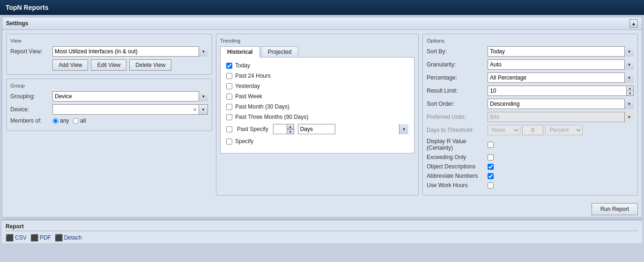 Image resolution: width=644 pixels, height=262 pixels. I want to click on specify-checkbox, so click(229, 141).